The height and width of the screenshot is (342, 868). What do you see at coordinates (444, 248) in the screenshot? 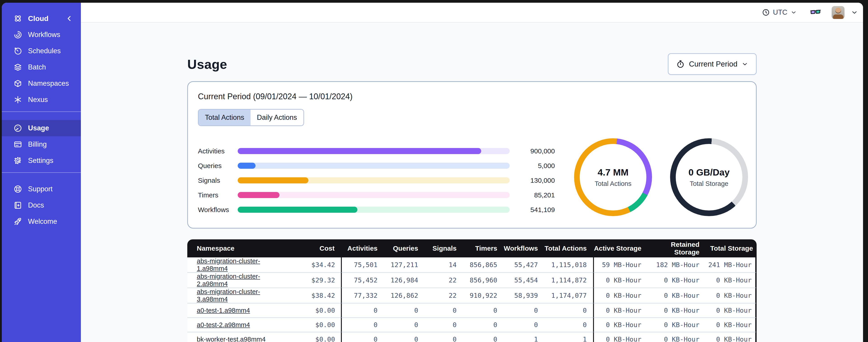
I see `column-header-signals: Signals` at bounding box center [444, 248].